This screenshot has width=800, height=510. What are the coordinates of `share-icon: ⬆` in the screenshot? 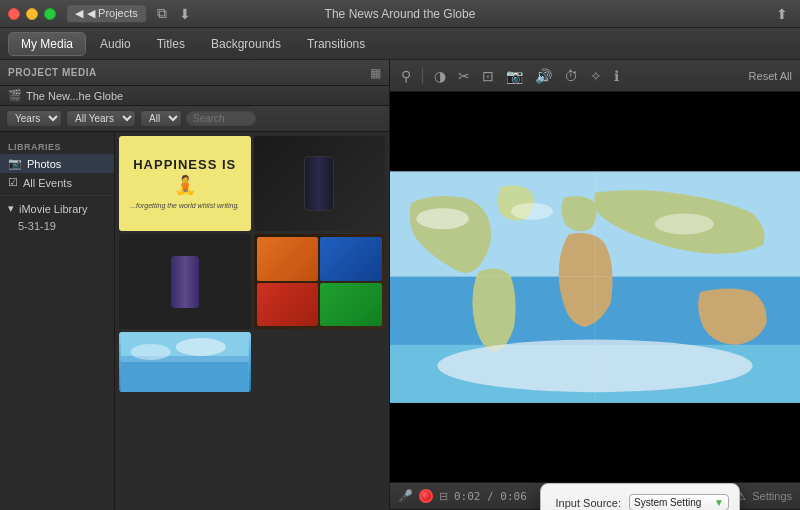 It's located at (782, 14).